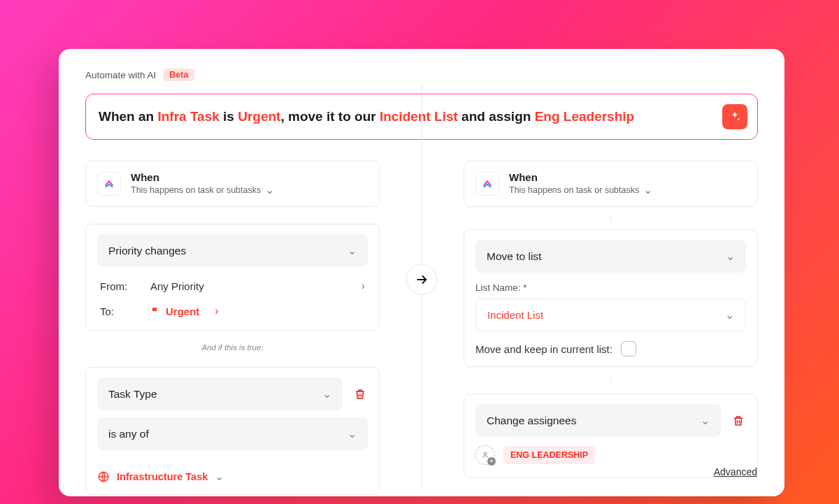 The width and height of the screenshot is (839, 504). What do you see at coordinates (232, 431) in the screenshot?
I see `filter-card: Task Type ⌄ is any of ⌄ Infrastructure` at bounding box center [232, 431].